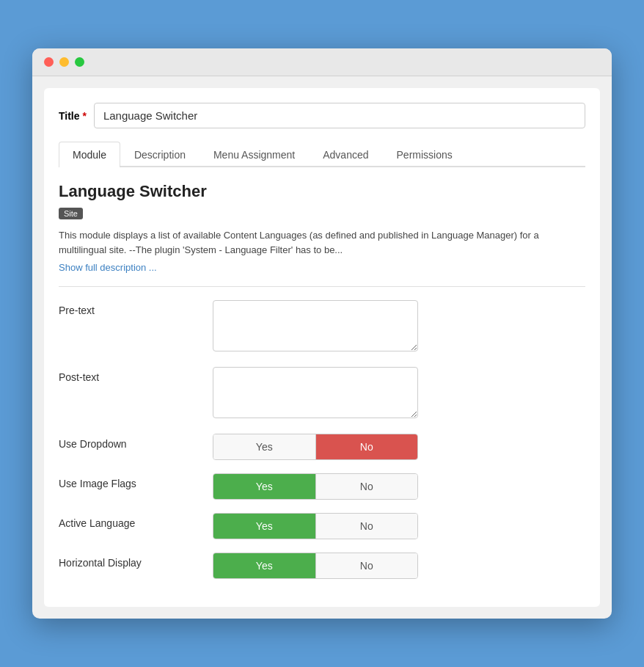 Image resolution: width=644 pixels, height=667 pixels. What do you see at coordinates (322, 526) in the screenshot?
I see `active-language-row: Active Language Yes No` at bounding box center [322, 526].